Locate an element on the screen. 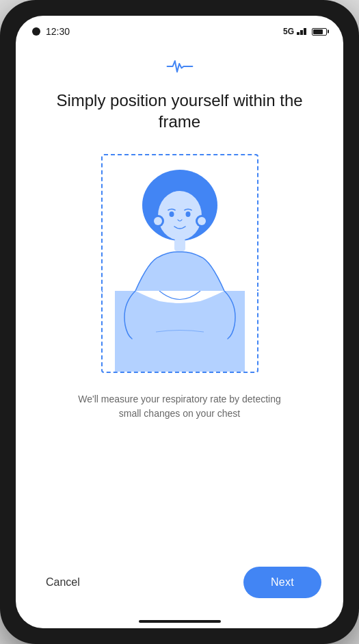 The image size is (359, 644). battery-fill is located at coordinates (318, 31).